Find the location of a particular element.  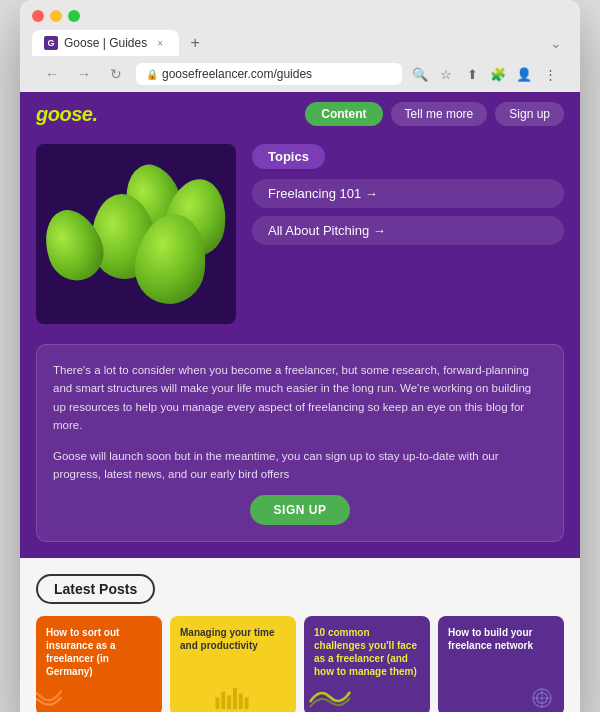

latest-posts-header: Latest Posts is located at coordinates (96, 589).